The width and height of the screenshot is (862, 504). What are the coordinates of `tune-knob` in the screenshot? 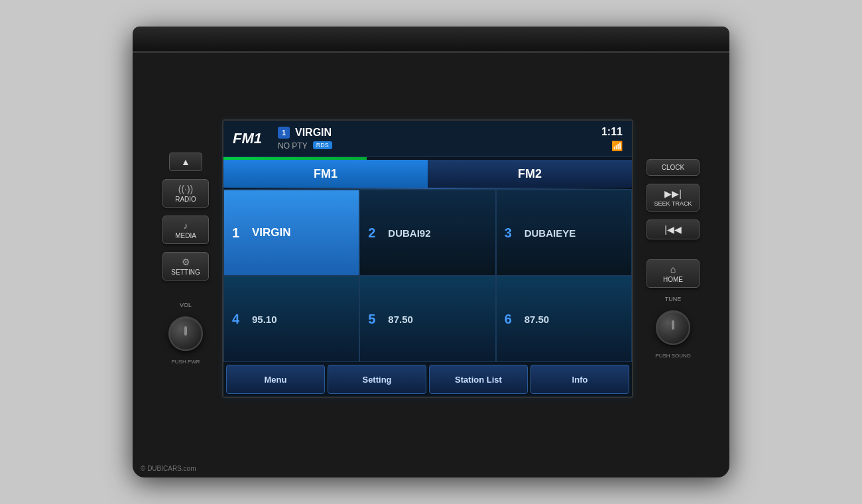 It's located at (673, 328).